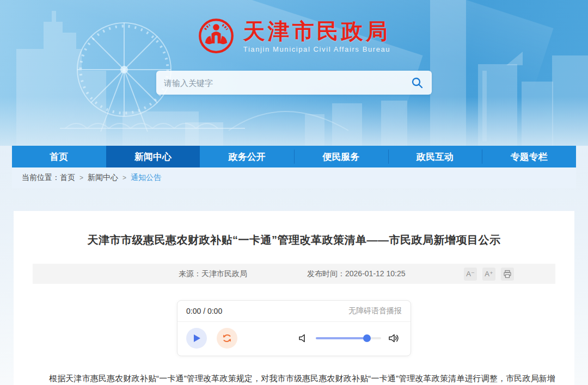 The width and height of the screenshot is (588, 385). I want to click on nav-item-interaction: 政民互动, so click(436, 157).